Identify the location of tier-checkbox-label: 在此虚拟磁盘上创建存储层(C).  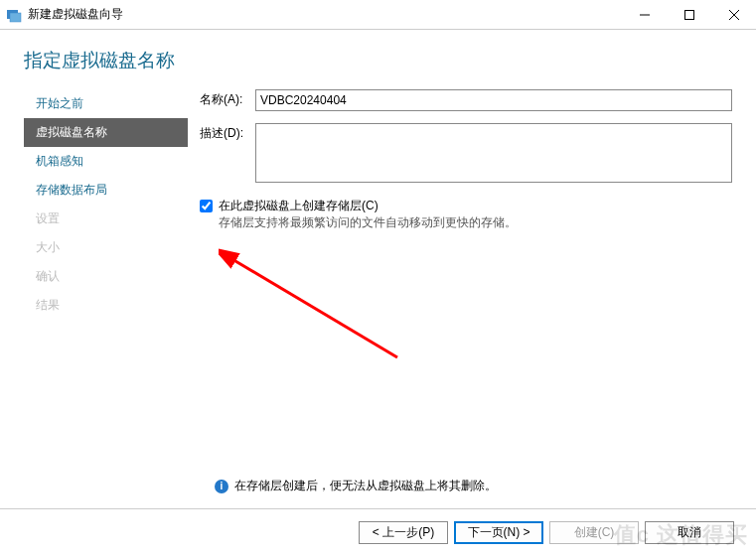
(368, 207).